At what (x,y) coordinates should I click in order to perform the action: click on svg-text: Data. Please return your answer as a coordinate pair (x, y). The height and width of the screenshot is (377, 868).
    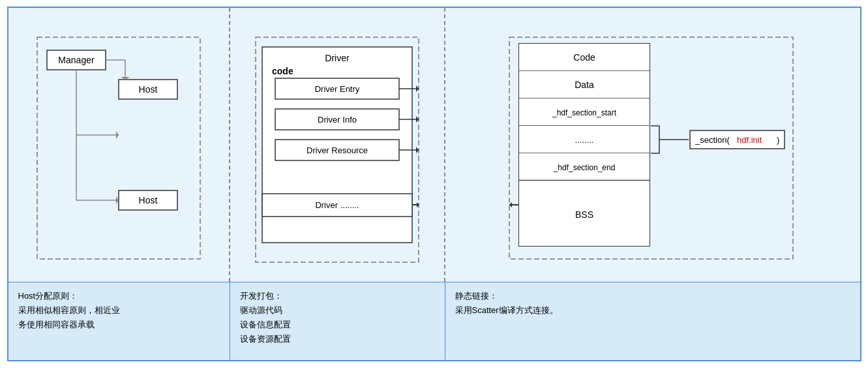
    Looking at the image, I should click on (584, 85).